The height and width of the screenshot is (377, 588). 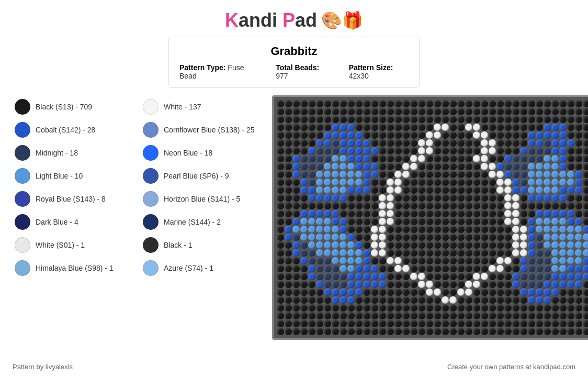 What do you see at coordinates (64, 107) in the screenshot?
I see `color-label: Black (S13) - 709` at bounding box center [64, 107].